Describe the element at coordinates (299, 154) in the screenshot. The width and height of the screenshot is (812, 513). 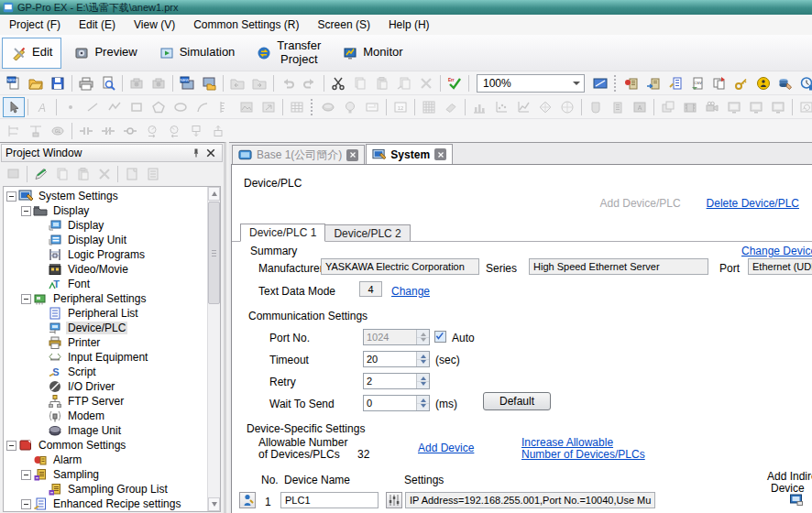
I see `editor-tab: Base 1(公司簡介)` at that location.